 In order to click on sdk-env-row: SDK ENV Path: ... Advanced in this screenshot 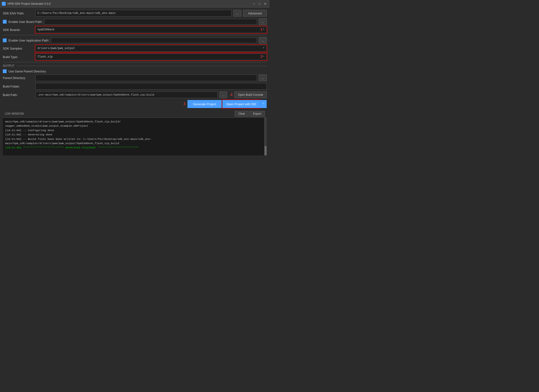, I will do `click(135, 13)`.